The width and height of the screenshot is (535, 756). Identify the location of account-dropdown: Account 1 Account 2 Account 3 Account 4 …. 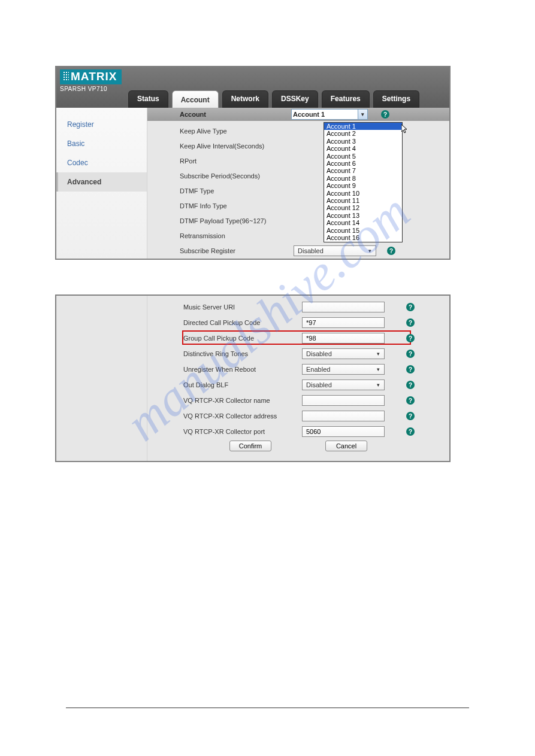
(363, 182).